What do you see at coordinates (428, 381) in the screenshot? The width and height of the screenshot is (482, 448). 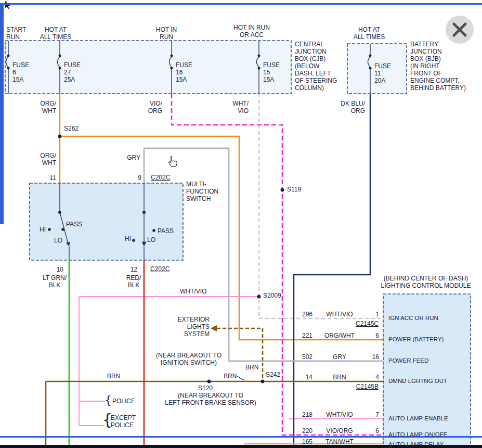 I see `module-function: DMND LGHTNG OUT` at bounding box center [428, 381].